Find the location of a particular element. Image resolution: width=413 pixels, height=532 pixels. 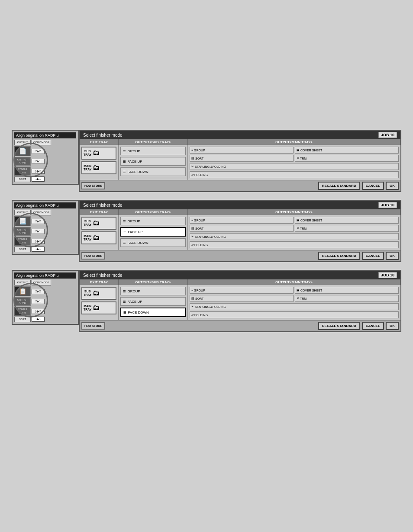

panel-row-2: Align original on RADF u OUTPUT COPY MOD… is located at coordinates (206, 231).